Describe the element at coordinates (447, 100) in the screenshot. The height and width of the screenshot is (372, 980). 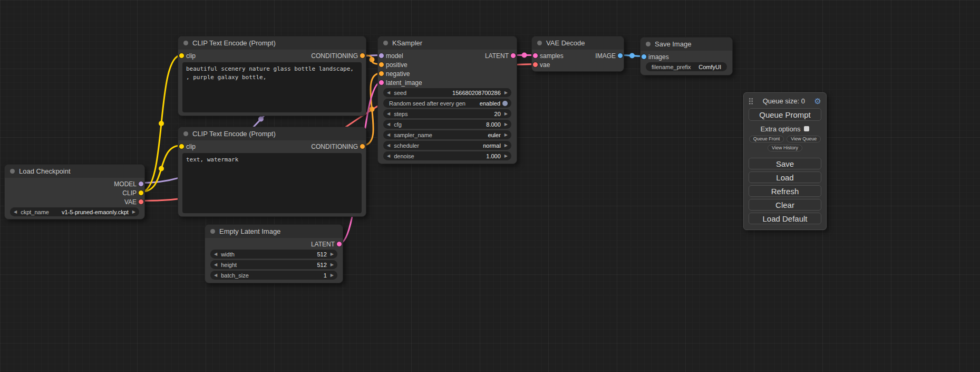
I see `node-ksampler: KSampler model LATENT positive negative …` at that location.